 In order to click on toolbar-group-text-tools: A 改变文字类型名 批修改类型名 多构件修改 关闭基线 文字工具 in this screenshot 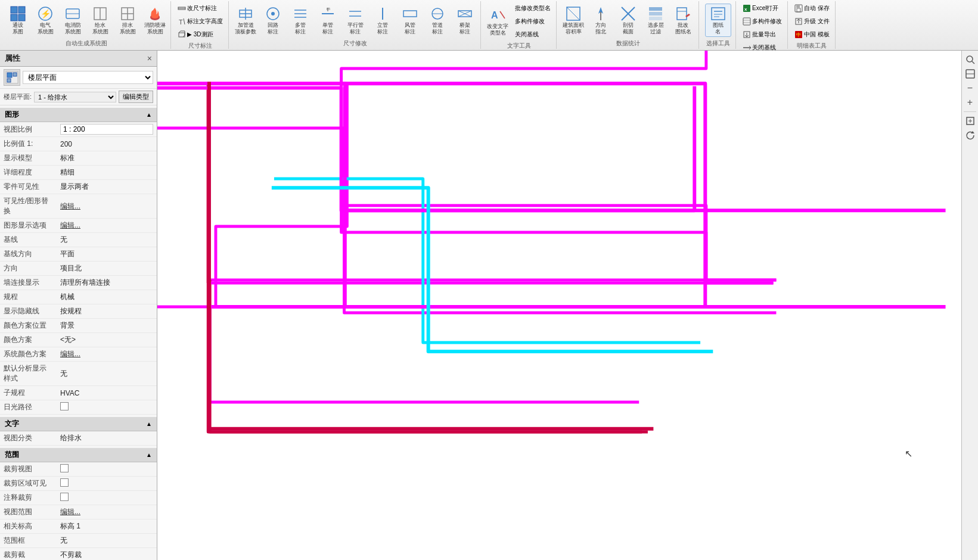, I will do `click(520, 25)`.